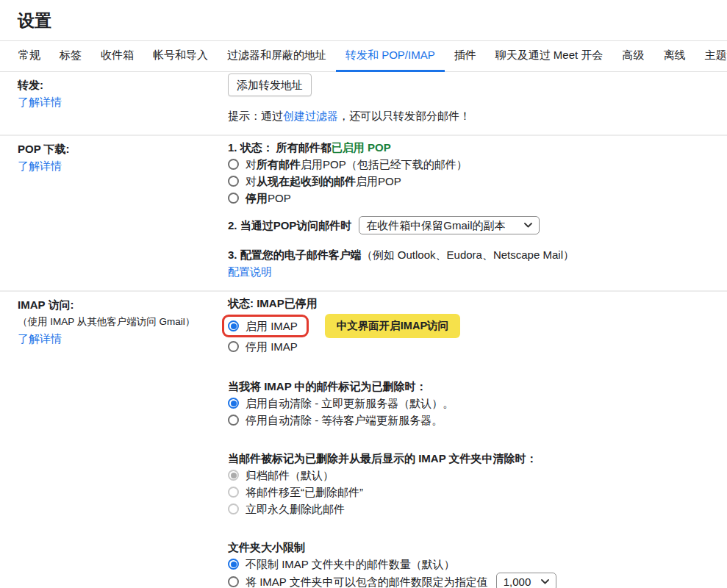 The height and width of the screenshot is (588, 727). Describe the element at coordinates (344, 420) in the screenshot. I see `expunge-off-label: 停用自动清除 - 等待客户端更新服务器。` at that location.